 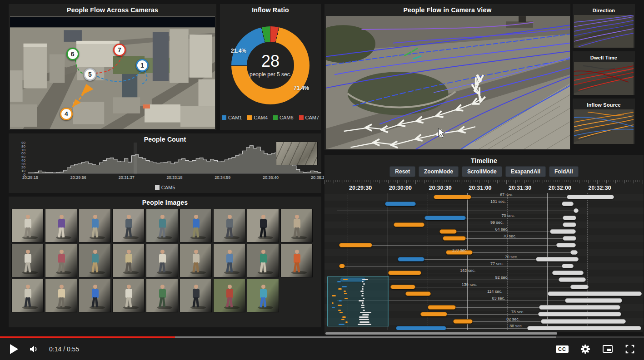 I want to click on panel-inflow-source: Inflow Source, so click(x=604, y=121).